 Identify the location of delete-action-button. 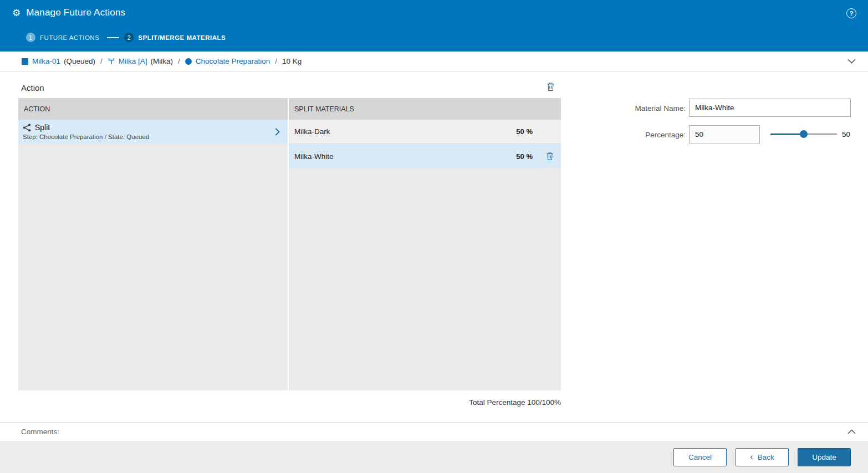
(551, 86).